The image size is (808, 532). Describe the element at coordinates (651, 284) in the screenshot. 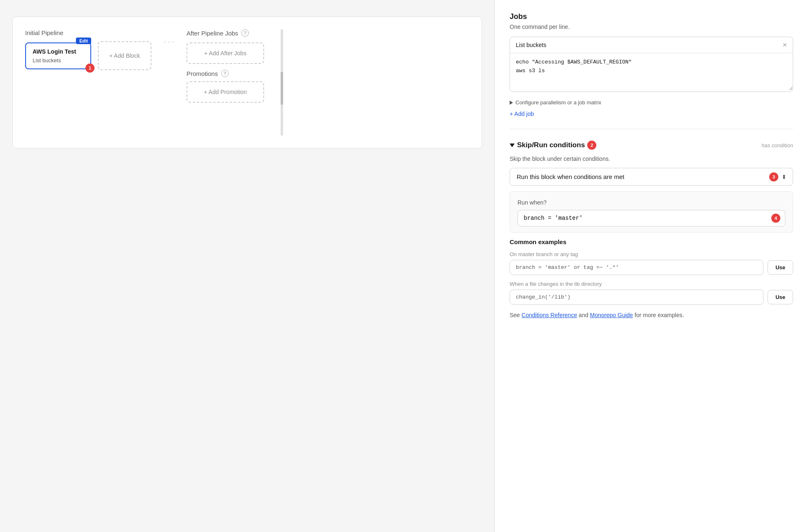

I see `example-label-2: When a file changes in the lib directory` at that location.